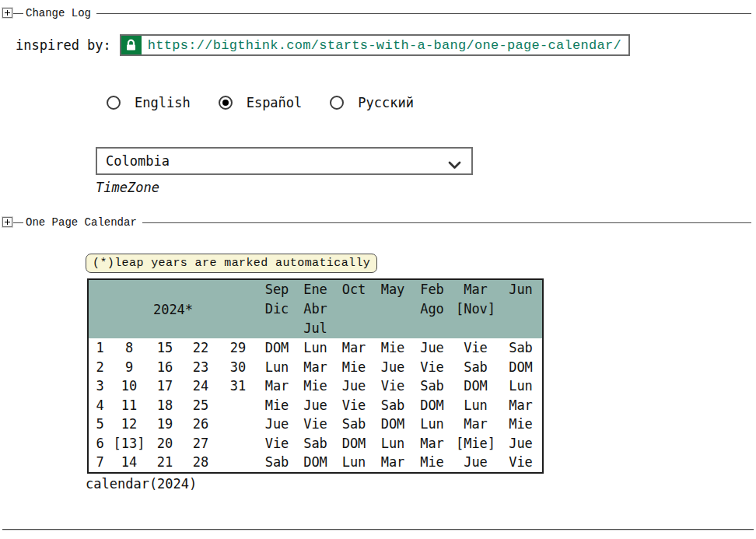  Describe the element at coordinates (316, 309) in the screenshot. I see `calendar-month-column: Ene Abr Jul` at that location.